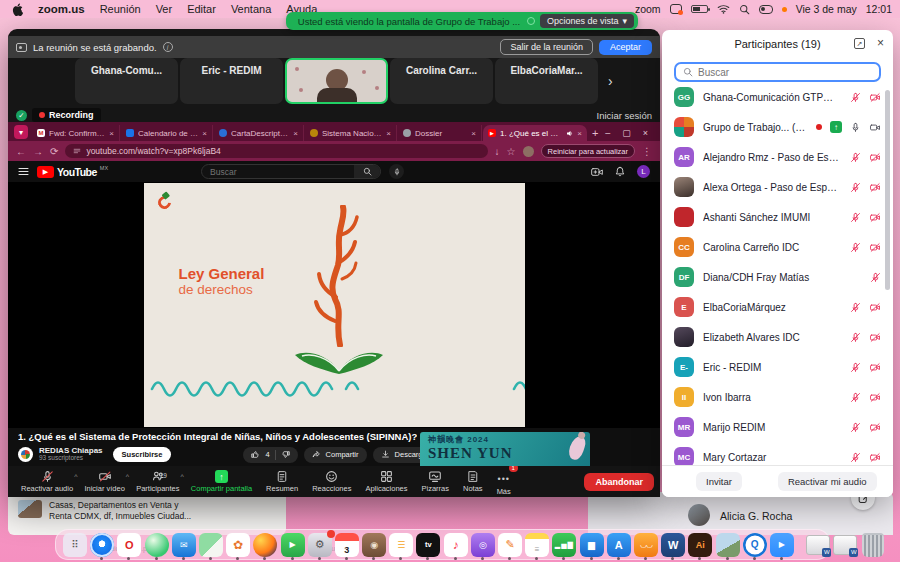 The width and height of the screenshot is (900, 562). Describe the element at coordinates (608, 133) in the screenshot. I see `minimize-window-icon: –` at that location.